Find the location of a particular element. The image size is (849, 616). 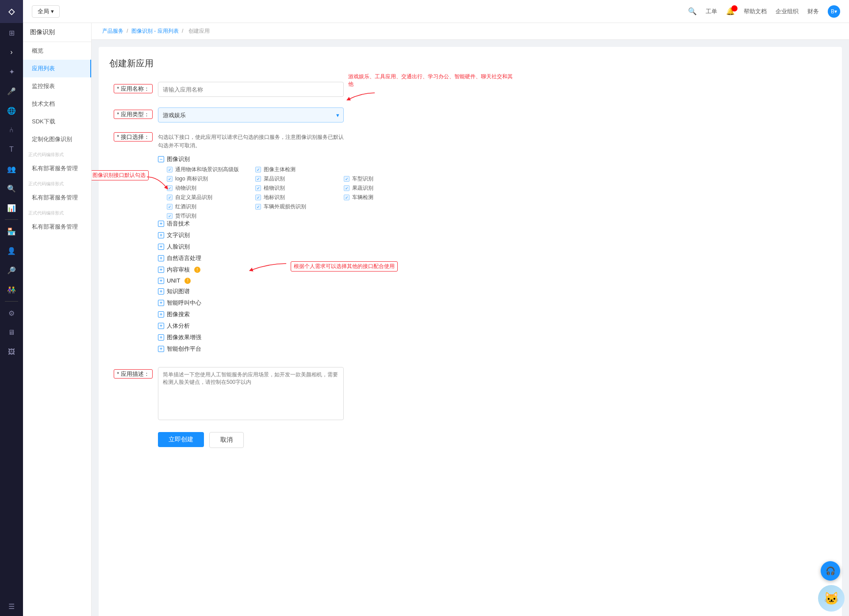

cb-currency is located at coordinates (170, 216).